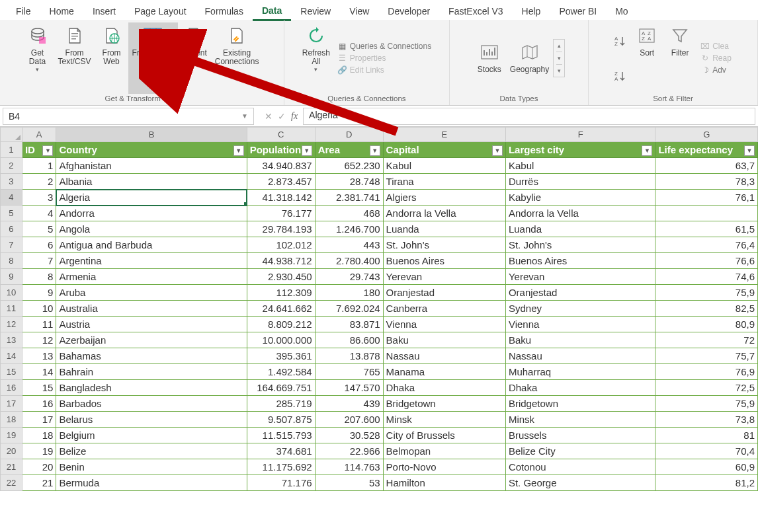 The image size is (758, 532). What do you see at coordinates (444, 340) in the screenshot?
I see `cell: Baku` at bounding box center [444, 340].